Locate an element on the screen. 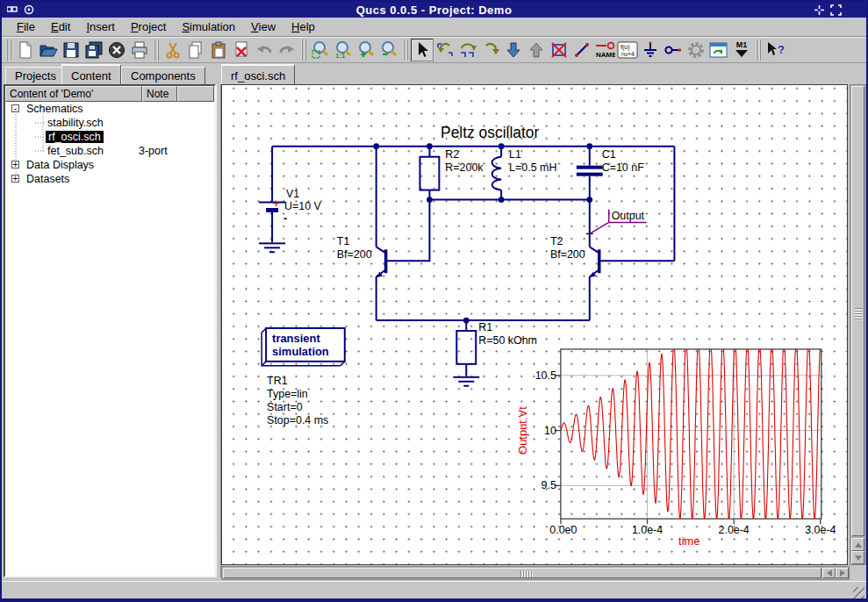  wire-label-button: NAME is located at coordinates (605, 50).